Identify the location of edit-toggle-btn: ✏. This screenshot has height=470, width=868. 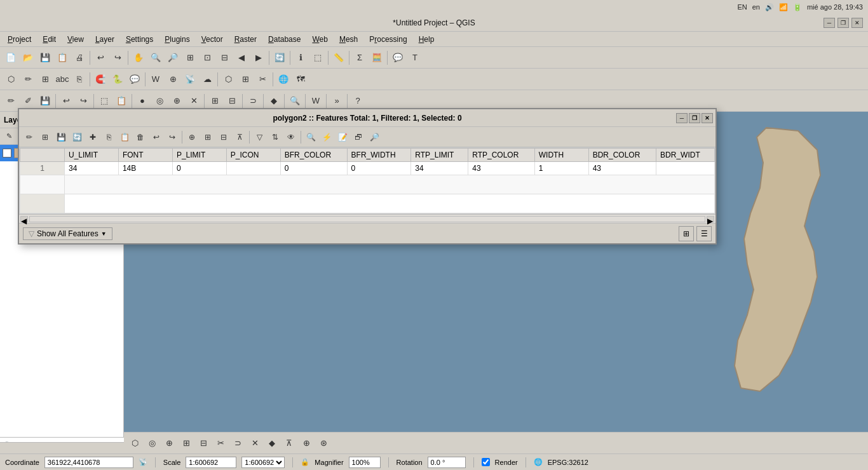
(29, 137).